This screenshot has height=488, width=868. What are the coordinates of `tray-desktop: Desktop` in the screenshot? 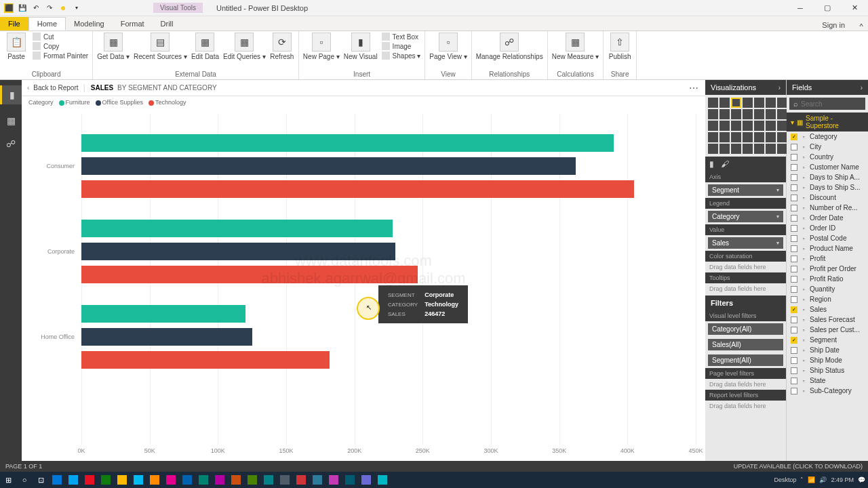 It's located at (785, 480).